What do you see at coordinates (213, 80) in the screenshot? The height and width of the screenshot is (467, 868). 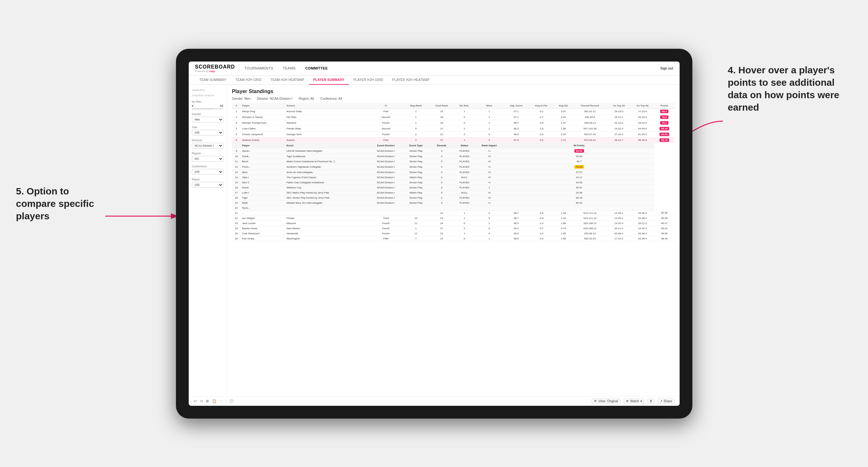 I see `tab-team-summary: TEAM SUMMARY` at bounding box center [213, 80].